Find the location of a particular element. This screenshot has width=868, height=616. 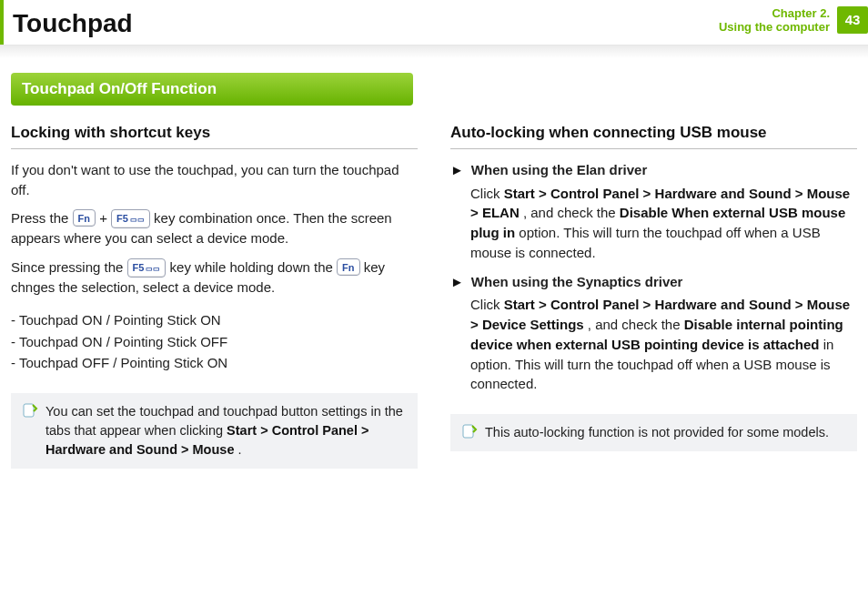

note-text: This auto-locking function is not provid… is located at coordinates (657, 433).